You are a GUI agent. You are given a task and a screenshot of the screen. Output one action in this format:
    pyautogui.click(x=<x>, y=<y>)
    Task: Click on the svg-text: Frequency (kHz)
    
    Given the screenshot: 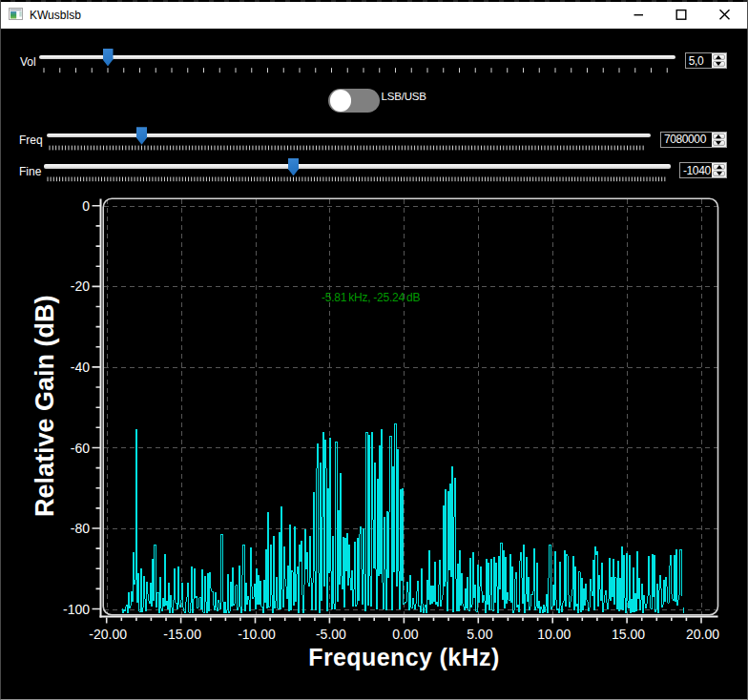 What is the action you would take?
    pyautogui.click(x=404, y=657)
    